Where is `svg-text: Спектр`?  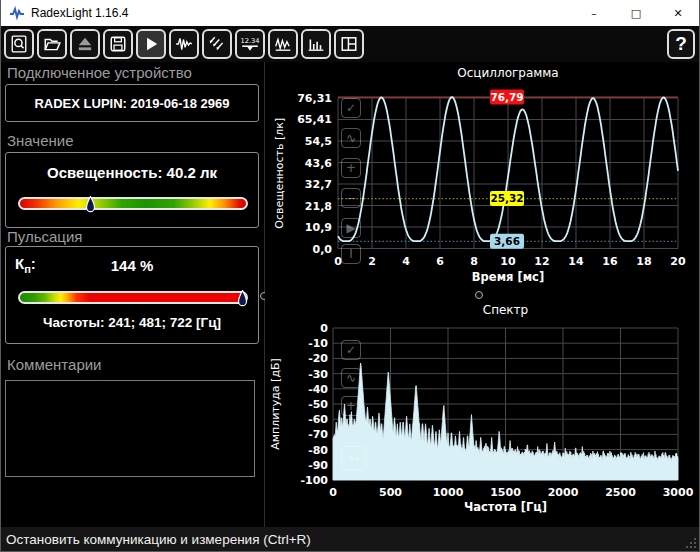
svg-text: Спектр is located at coordinates (506, 310).